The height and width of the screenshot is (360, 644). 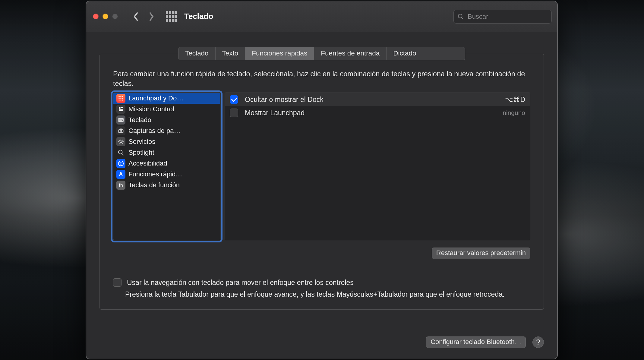 I want to click on show-all-button, so click(x=171, y=17).